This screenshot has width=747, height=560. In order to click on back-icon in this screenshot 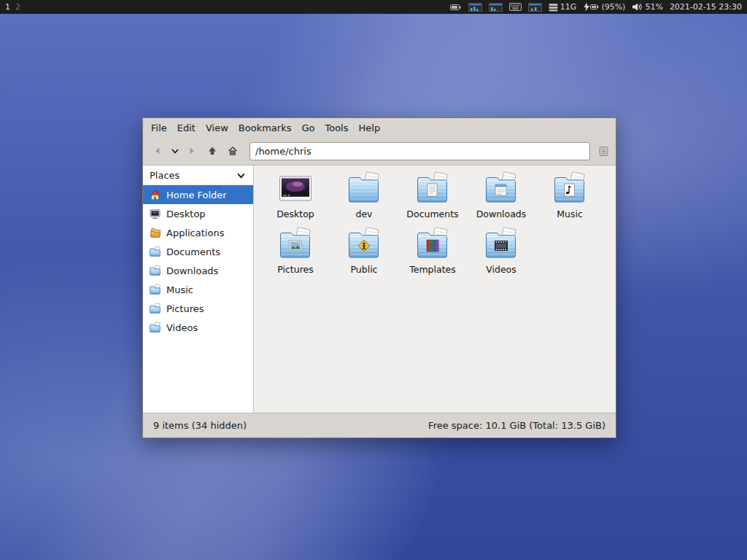, I will do `click(158, 151)`.